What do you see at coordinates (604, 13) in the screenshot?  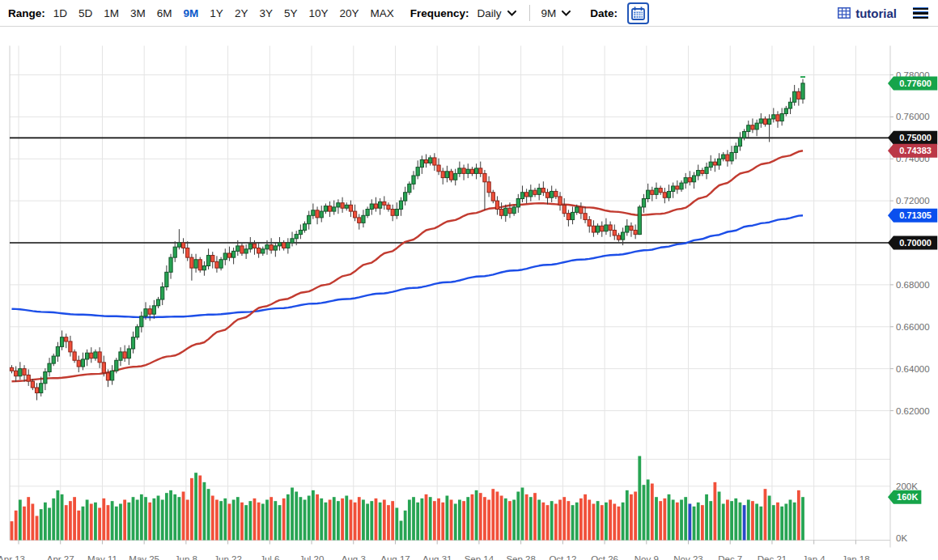 I see `date-label: Date:` at bounding box center [604, 13].